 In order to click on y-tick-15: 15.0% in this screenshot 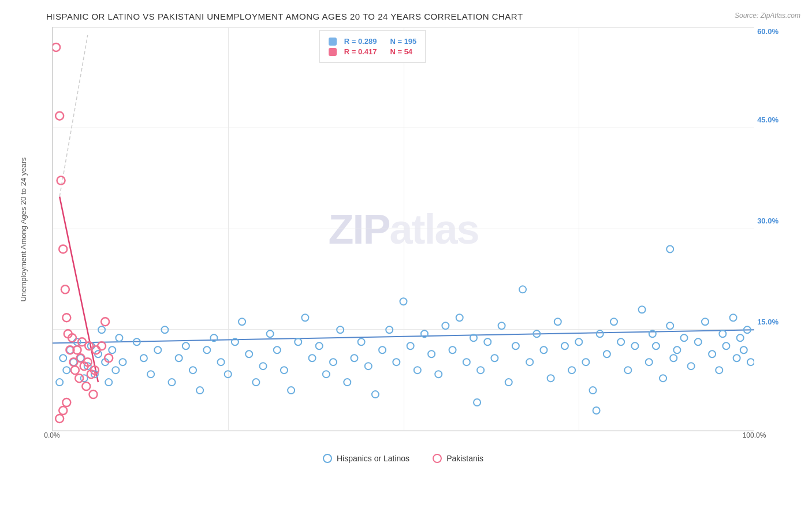, I will do `click(768, 322)`.